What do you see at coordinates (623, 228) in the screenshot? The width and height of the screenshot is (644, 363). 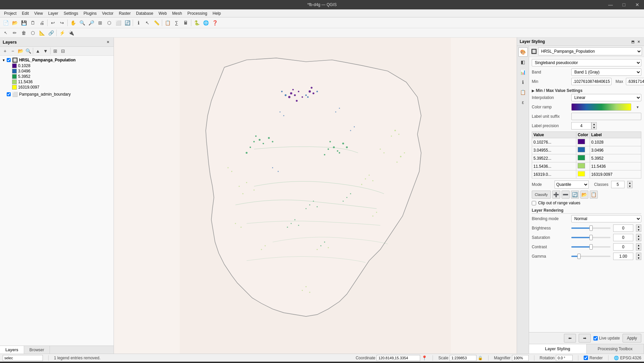 I see `brightness-value` at bounding box center [623, 228].